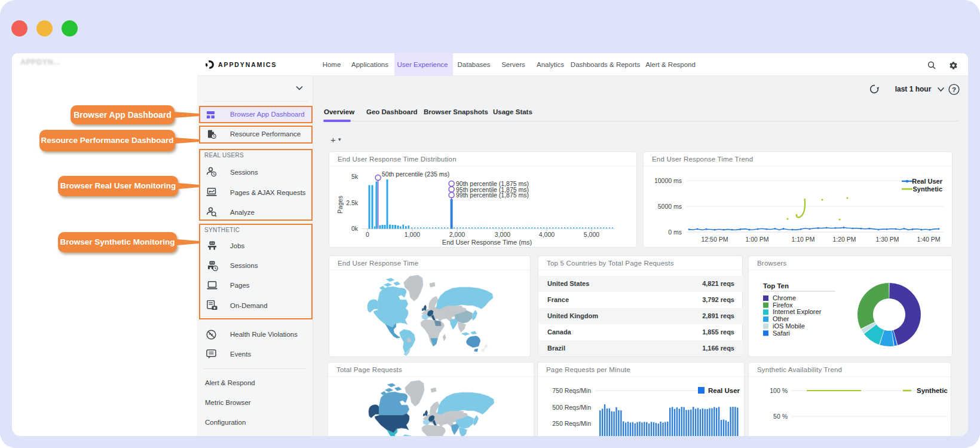  I want to click on svg-text: 1:40 PM, so click(929, 239).